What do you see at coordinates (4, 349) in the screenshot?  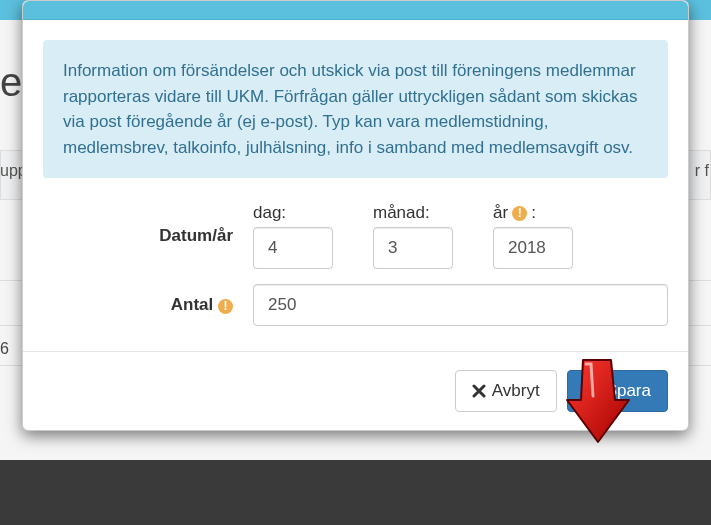 I see `bg-row-number: 6` at bounding box center [4, 349].